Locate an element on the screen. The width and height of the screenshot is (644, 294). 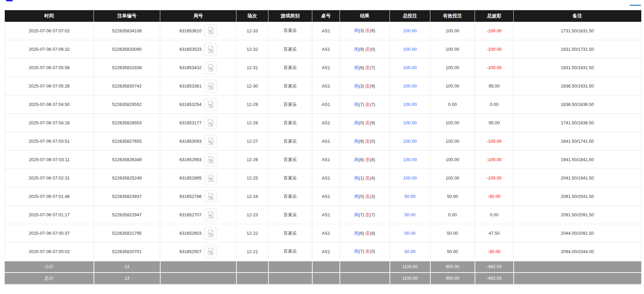
time-cell: 2025-07-06 07:03:11 is located at coordinates (49, 160).